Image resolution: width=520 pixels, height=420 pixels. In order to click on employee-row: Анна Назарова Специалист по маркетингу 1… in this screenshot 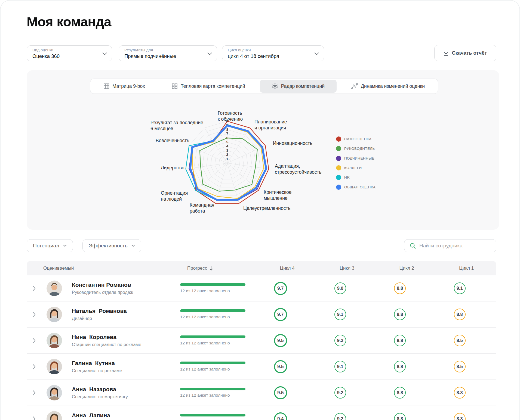, I will do `click(261, 393)`.